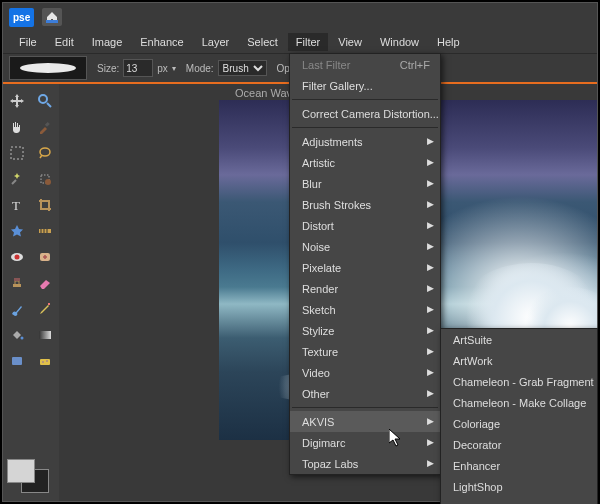  What do you see at coordinates (448, 42) in the screenshot?
I see `menu-help: Help` at bounding box center [448, 42].